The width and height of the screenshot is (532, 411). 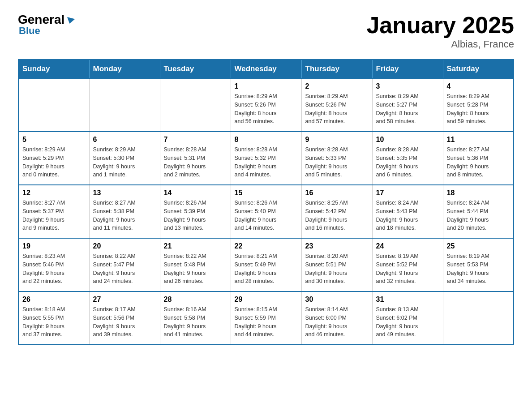 I want to click on calendar-day-7: 7Sunrise: 8:28 AM Sunset: 5:31 PM Daylig…, so click(x=195, y=158).